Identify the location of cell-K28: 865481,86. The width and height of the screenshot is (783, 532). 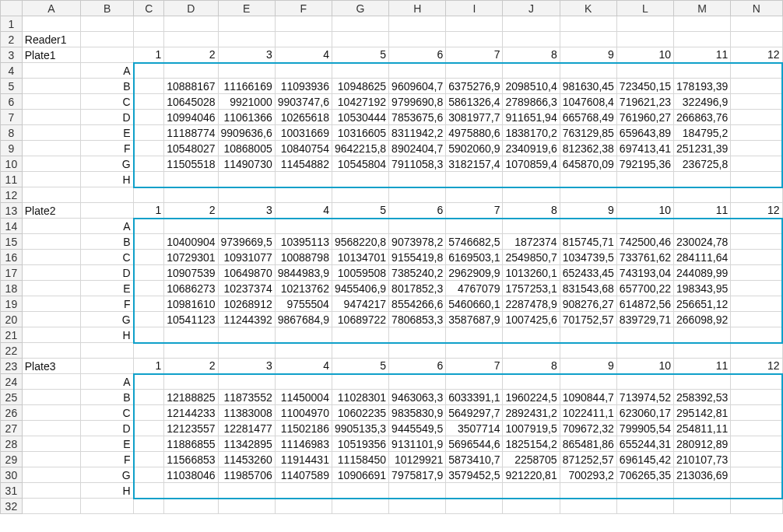
(588, 444).